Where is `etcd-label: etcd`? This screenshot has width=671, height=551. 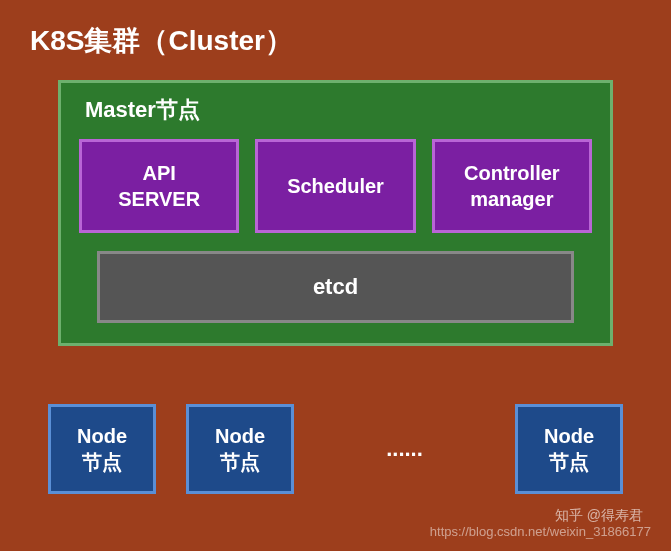
etcd-label: etcd is located at coordinates (336, 286).